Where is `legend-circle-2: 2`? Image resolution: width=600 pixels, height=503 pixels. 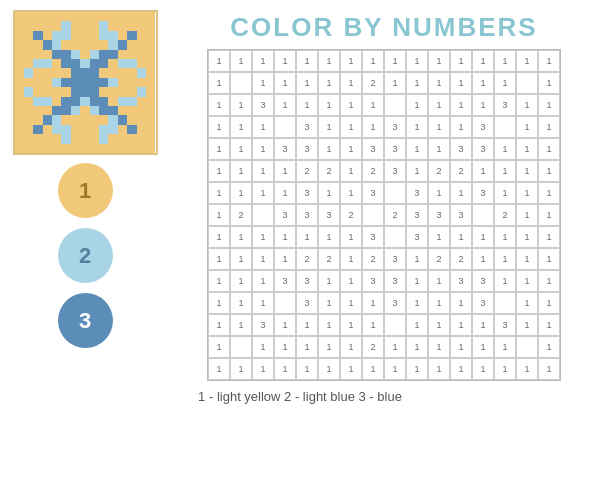 legend-circle-2: 2 is located at coordinates (86, 256).